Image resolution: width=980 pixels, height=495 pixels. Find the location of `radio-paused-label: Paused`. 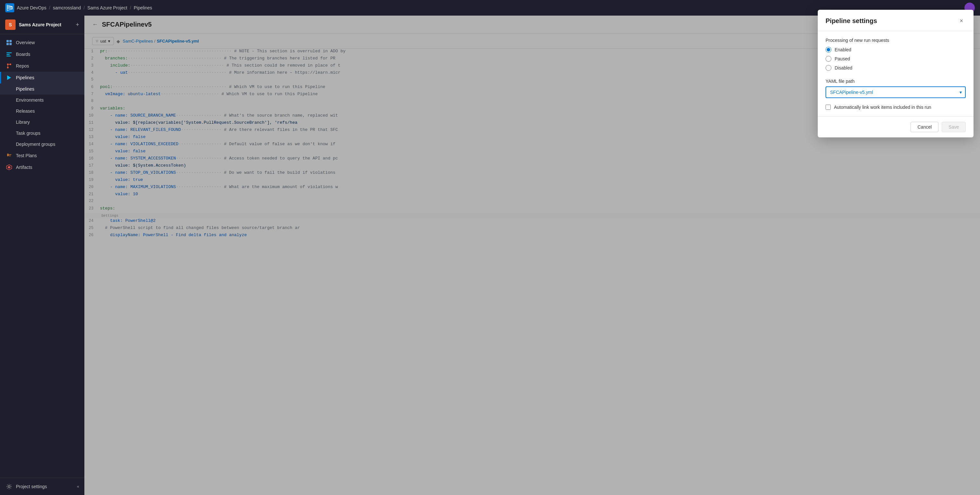

radio-paused-label: Paused is located at coordinates (842, 59).